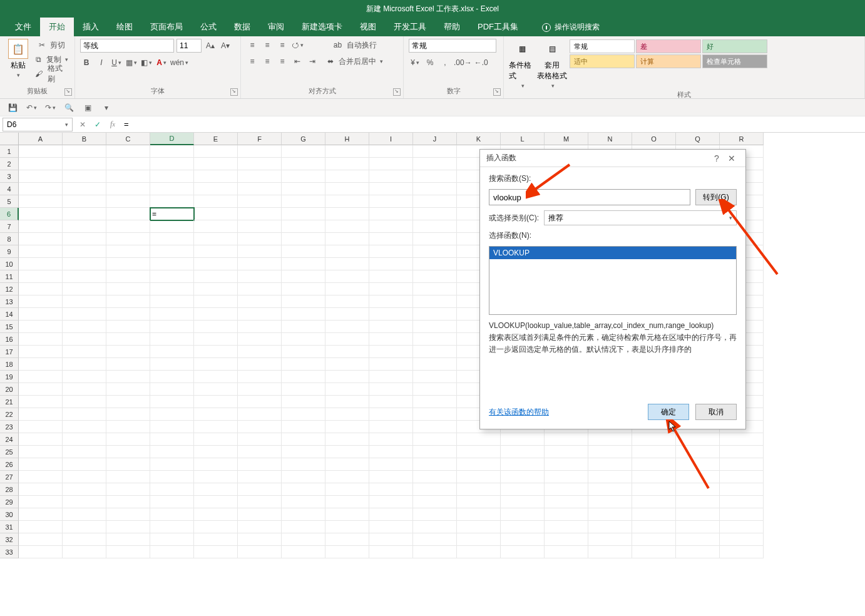 The height and width of the screenshot is (616, 865). What do you see at coordinates (9, 402) in the screenshot?
I see `row-header: 21` at bounding box center [9, 402].